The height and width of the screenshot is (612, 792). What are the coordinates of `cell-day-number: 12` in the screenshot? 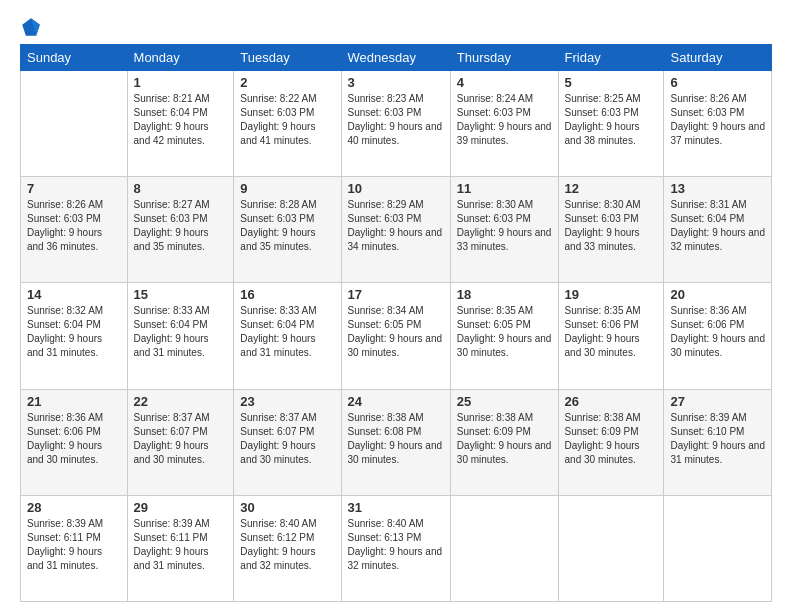 It's located at (612, 188).